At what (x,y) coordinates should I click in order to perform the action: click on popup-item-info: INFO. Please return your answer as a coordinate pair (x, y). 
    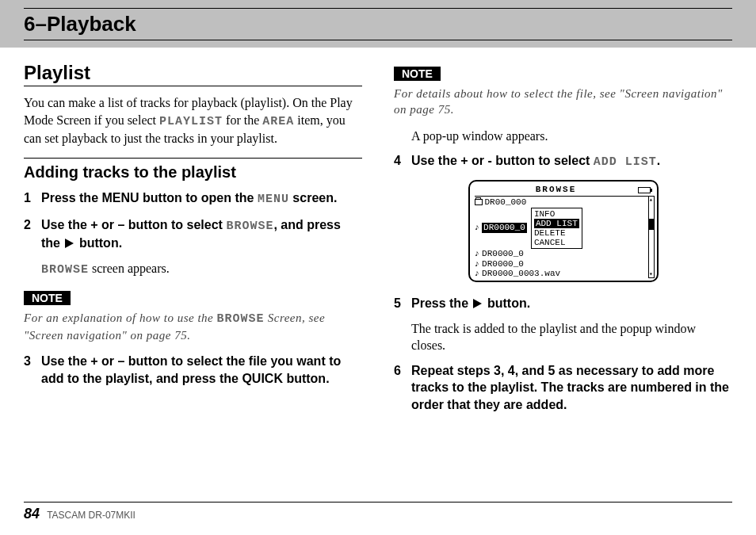
    Looking at the image, I should click on (556, 214).